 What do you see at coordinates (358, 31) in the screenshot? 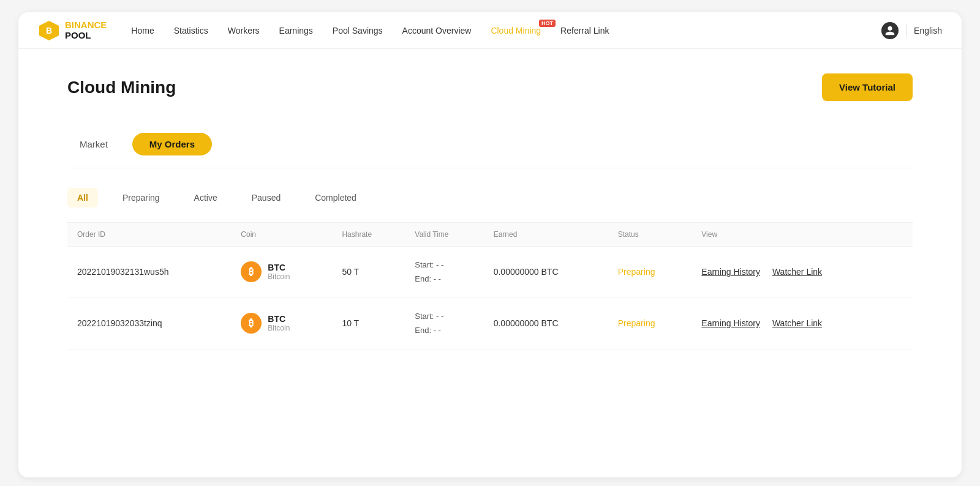
I see `nav-pool-savings: Pool Savings` at bounding box center [358, 31].